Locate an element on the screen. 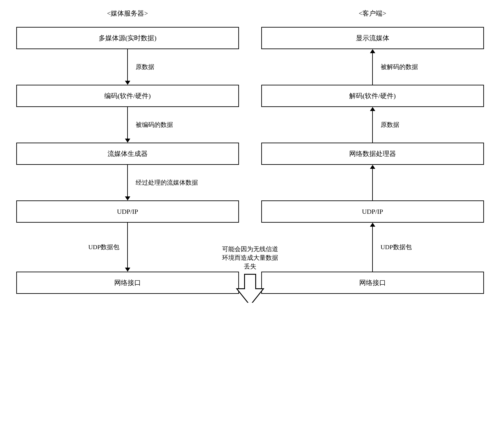 The height and width of the screenshot is (448, 500). box-client-udpip: UDP/IP is located at coordinates (373, 212).